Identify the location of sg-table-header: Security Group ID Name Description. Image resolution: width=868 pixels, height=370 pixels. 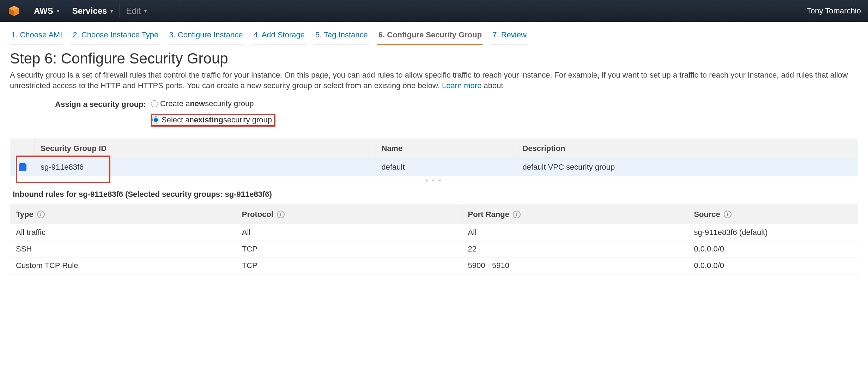
(434, 149).